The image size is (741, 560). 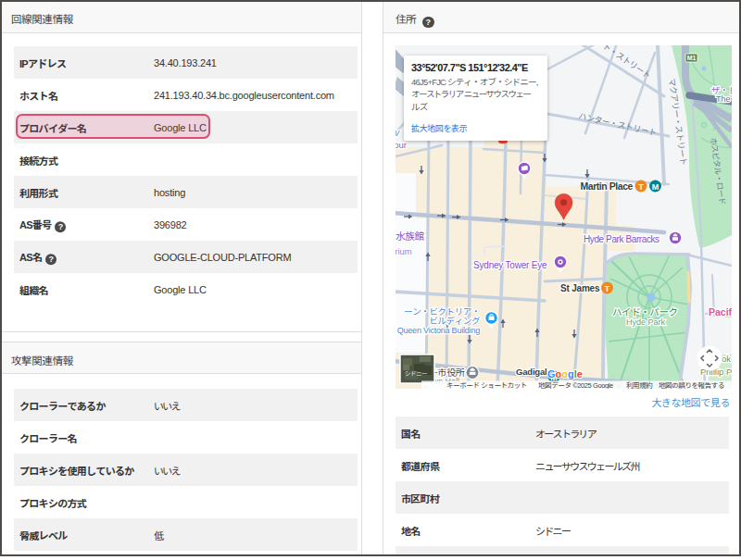 What do you see at coordinates (645, 312) in the screenshot?
I see `svg-text: ハイド・パーク` at bounding box center [645, 312].